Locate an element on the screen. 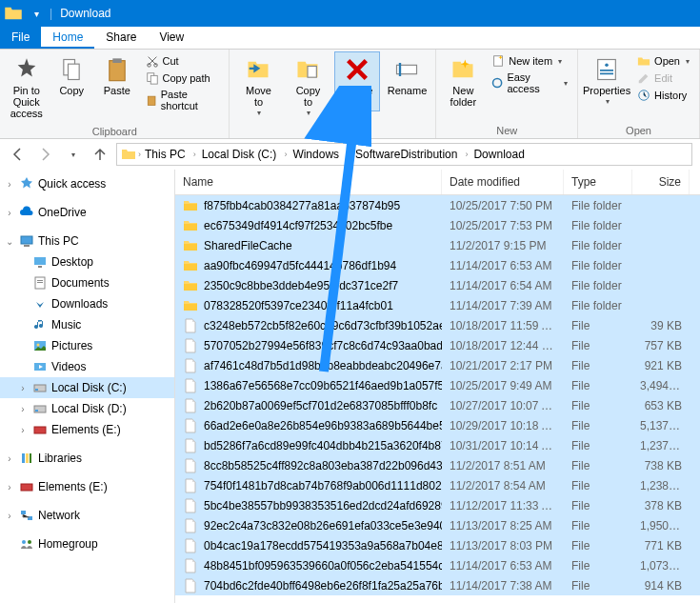 The width and height of the screenshot is (700, 603). rename-button: Rename is located at coordinates (407, 76).